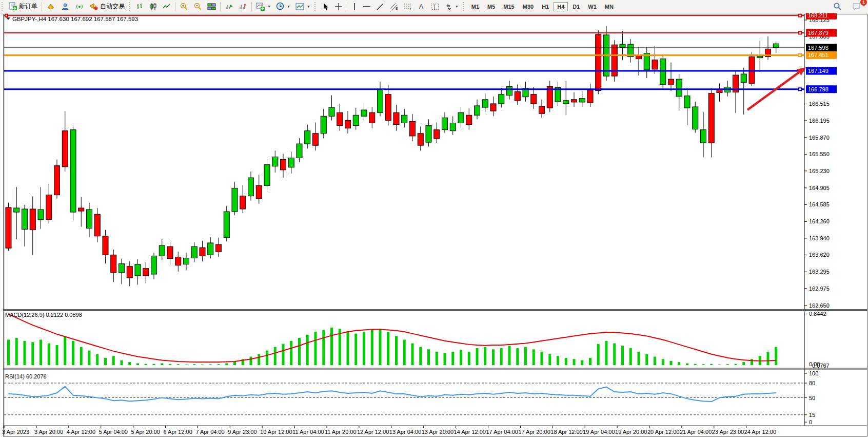 This screenshot has height=437, width=868. Describe the element at coordinates (421, 33) in the screenshot. I see `price-line-167.879: 167.879` at that location.